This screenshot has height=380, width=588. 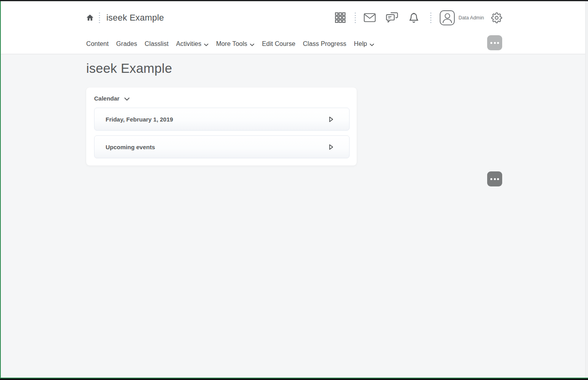 I want to click on minibar-left-group: iseek Example, so click(x=125, y=18).